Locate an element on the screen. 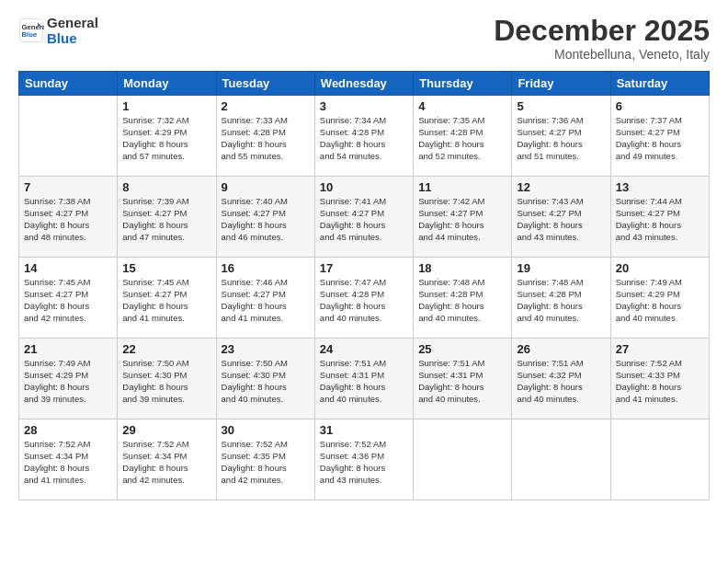 The image size is (728, 563). day-info: Sunrise: 7:33 AMSunset: 4:28 PMDaylight:… is located at coordinates (266, 138).